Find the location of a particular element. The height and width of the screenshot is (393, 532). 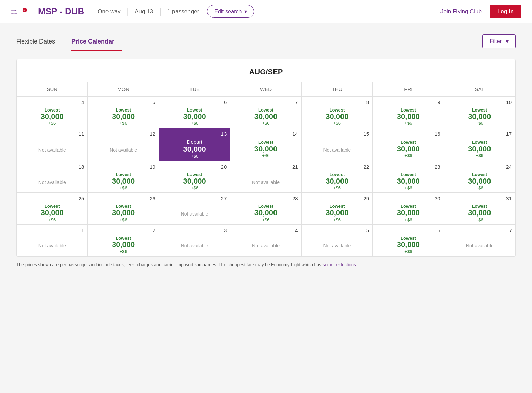

table-row: 10Lowest30,000+$6 is located at coordinates (480, 112).